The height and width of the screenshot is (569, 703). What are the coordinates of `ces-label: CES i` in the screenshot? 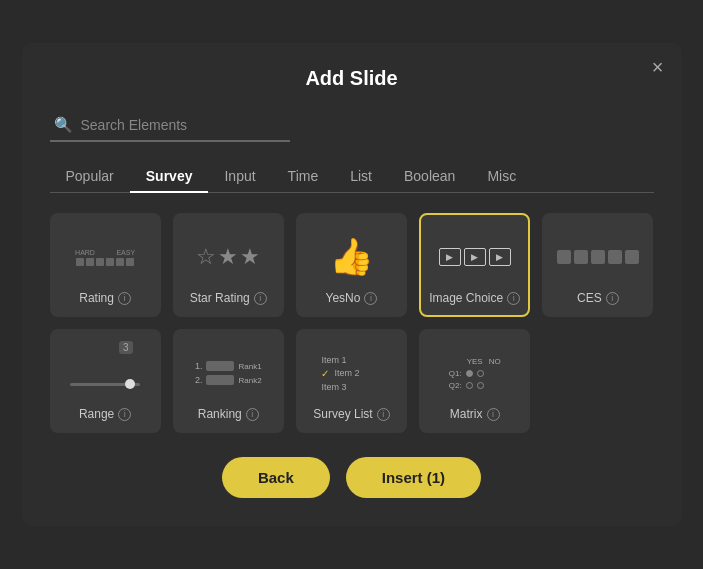 It's located at (598, 298).